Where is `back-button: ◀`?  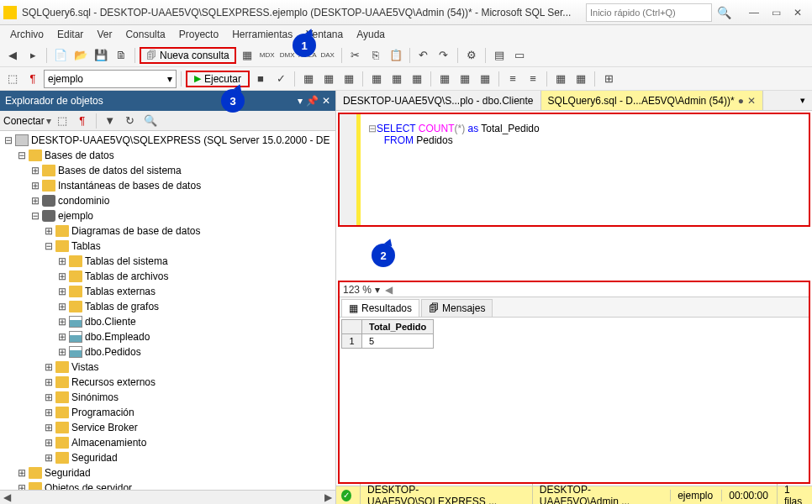
back-button: ◀ is located at coordinates (13, 55).